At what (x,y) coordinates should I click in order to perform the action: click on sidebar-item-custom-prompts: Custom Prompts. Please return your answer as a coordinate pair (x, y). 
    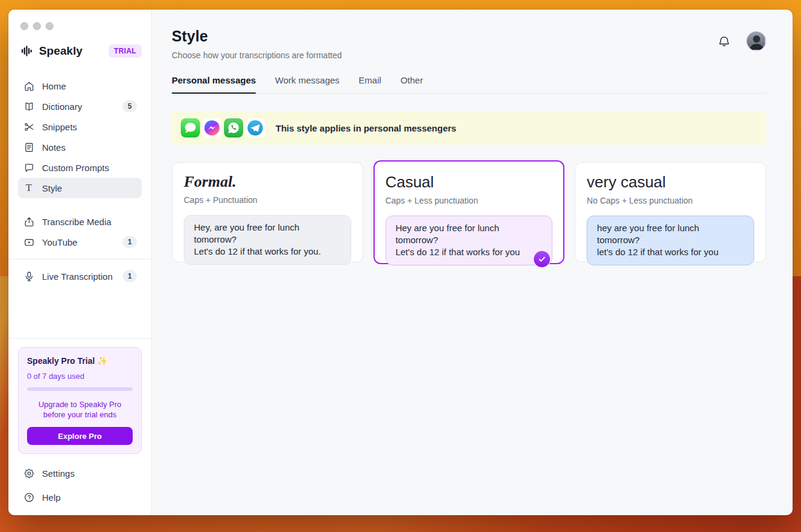
    Looking at the image, I should click on (80, 168).